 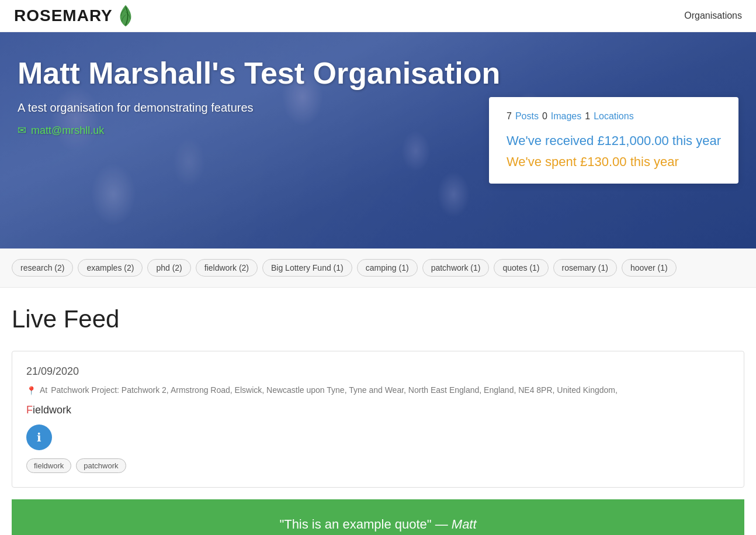 What do you see at coordinates (43, 391) in the screenshot?
I see `location-prefix: At` at bounding box center [43, 391].